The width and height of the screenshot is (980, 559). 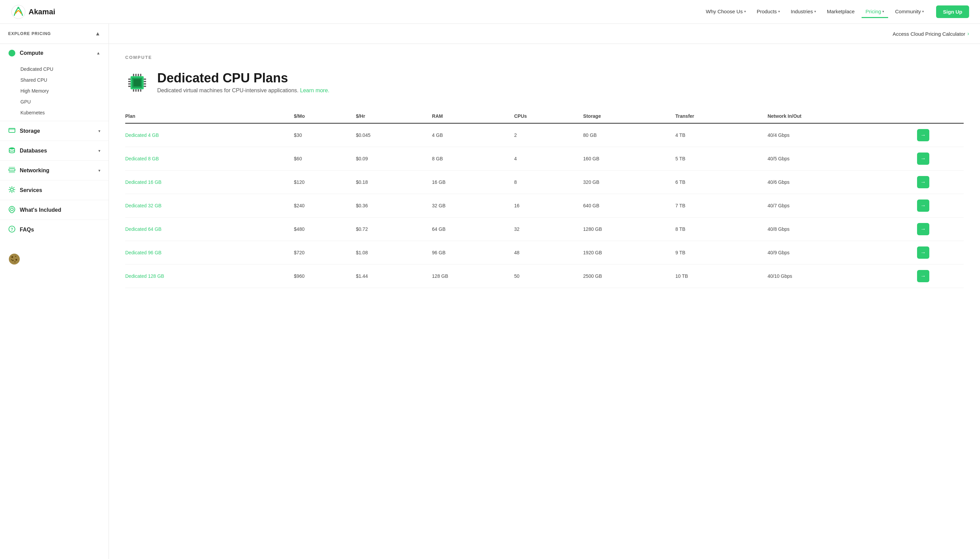 I want to click on cell-hr: $0.36, so click(x=394, y=206).